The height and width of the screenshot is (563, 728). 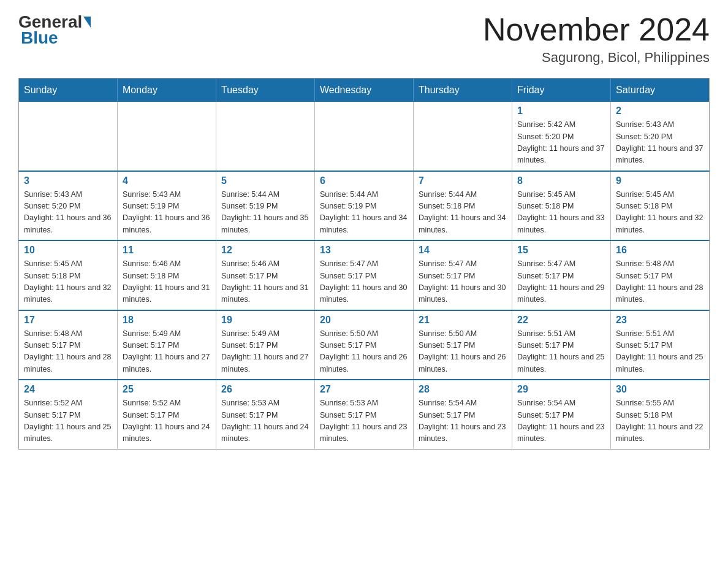 What do you see at coordinates (364, 91) in the screenshot?
I see `weekday-header-wednesday: Wednesday` at bounding box center [364, 91].